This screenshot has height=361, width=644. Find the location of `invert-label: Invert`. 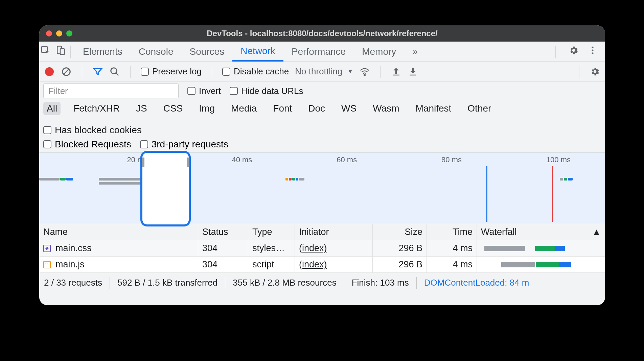

invert-label: Invert is located at coordinates (210, 91).